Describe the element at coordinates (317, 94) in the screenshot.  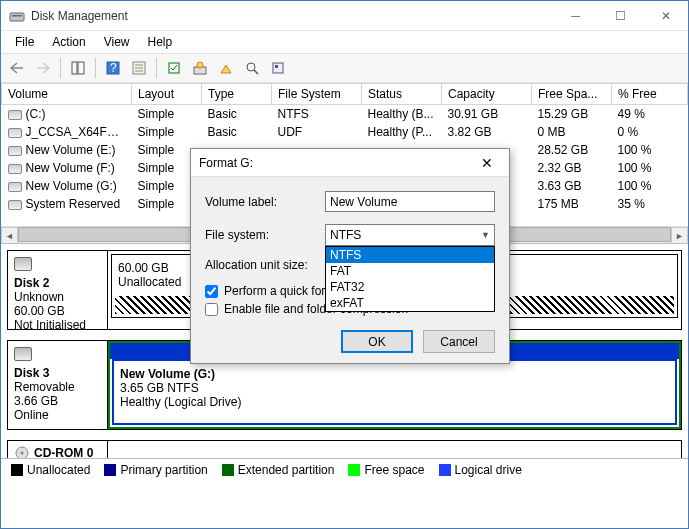
I see `col-fs: File System` at that location.